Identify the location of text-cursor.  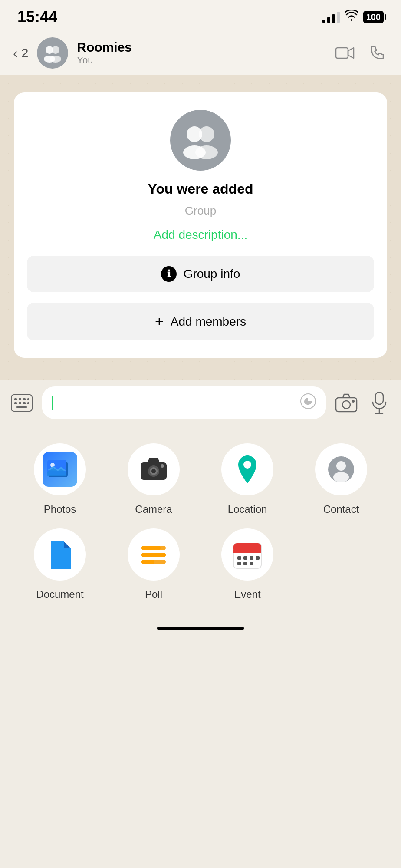
(53, 403).